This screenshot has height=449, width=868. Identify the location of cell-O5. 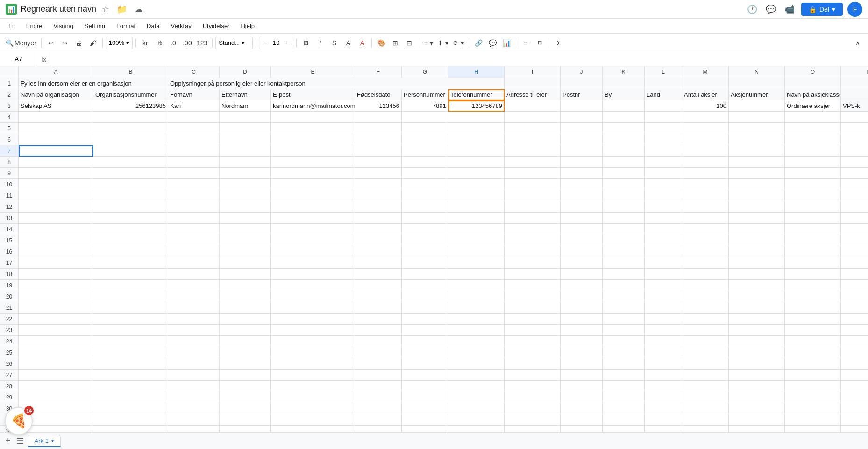
(813, 128).